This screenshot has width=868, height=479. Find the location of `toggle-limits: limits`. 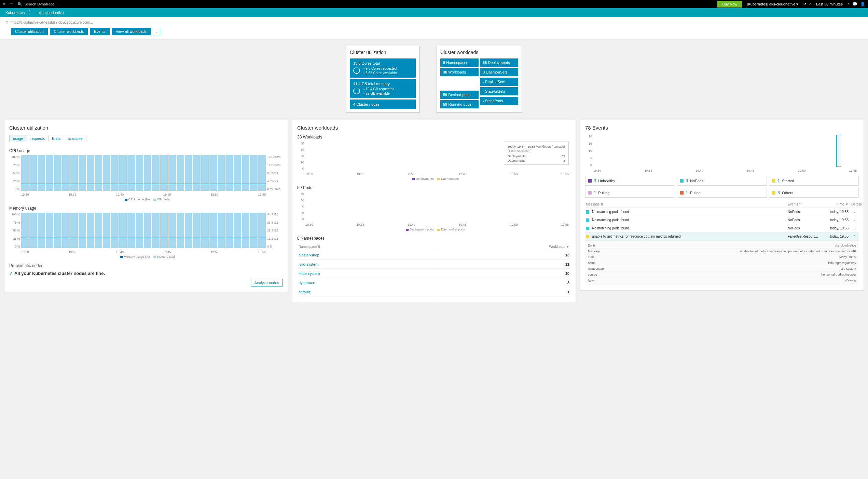

toggle-limits: limits is located at coordinates (56, 138).